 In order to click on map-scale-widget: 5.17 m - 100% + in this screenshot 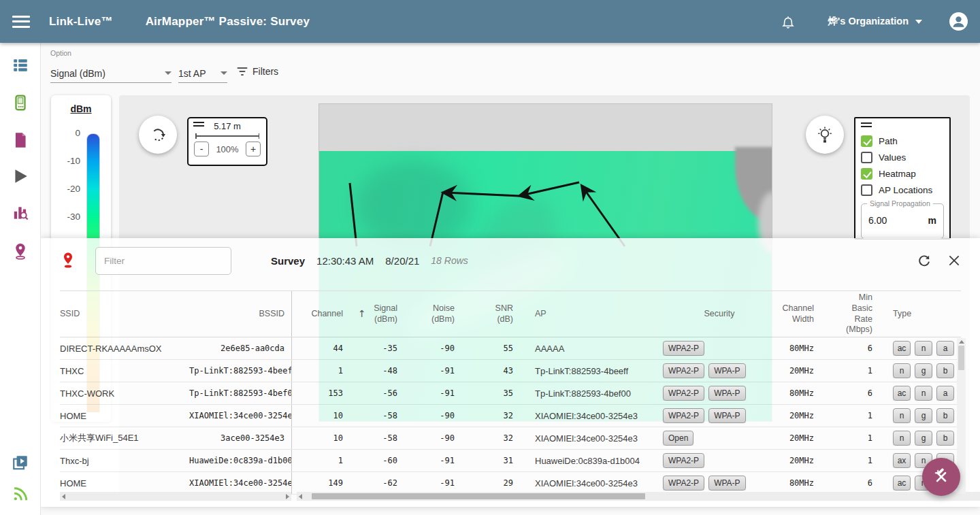, I will do `click(227, 142)`.